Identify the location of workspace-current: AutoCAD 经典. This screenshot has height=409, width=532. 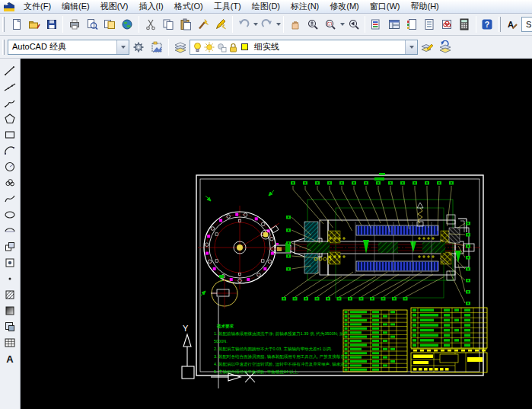
(40, 47).